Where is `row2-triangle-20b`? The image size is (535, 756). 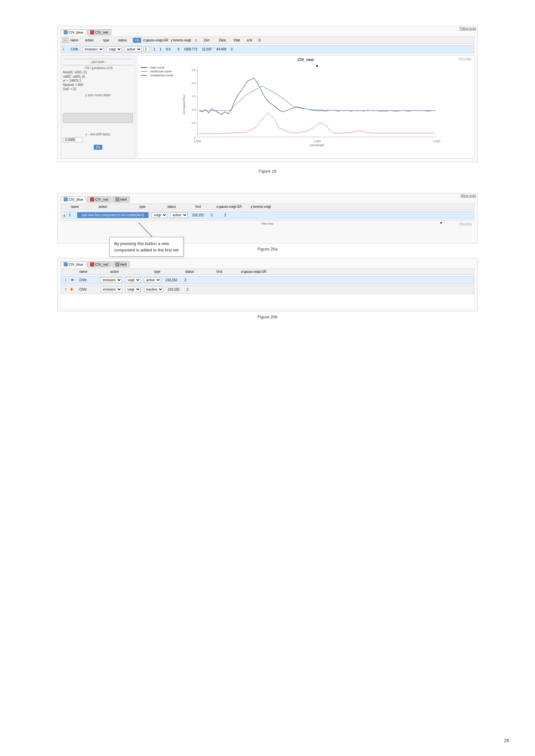
row2-triangle-20b is located at coordinates (74, 290).